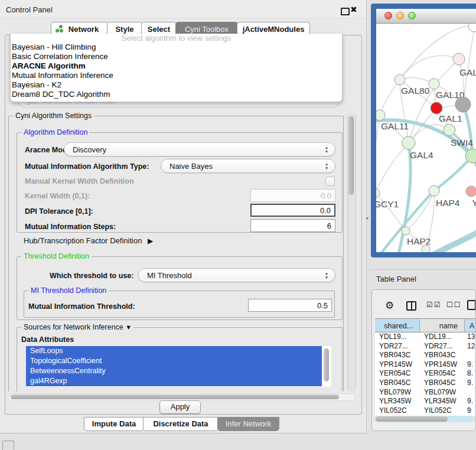 The height and width of the screenshot is (450, 476). I want to click on column-header-name: name, so click(442, 325).